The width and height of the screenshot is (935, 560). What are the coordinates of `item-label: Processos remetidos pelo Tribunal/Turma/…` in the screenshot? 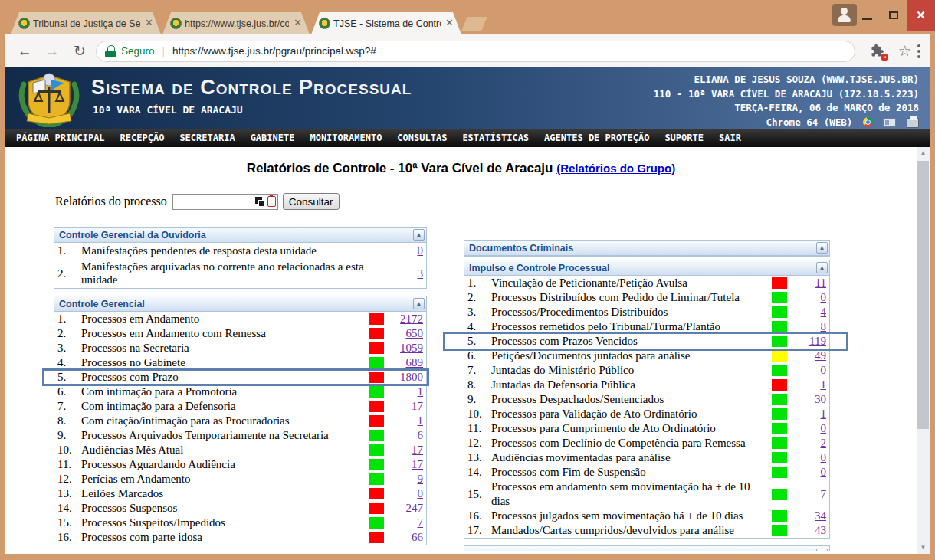 It's located at (632, 326).